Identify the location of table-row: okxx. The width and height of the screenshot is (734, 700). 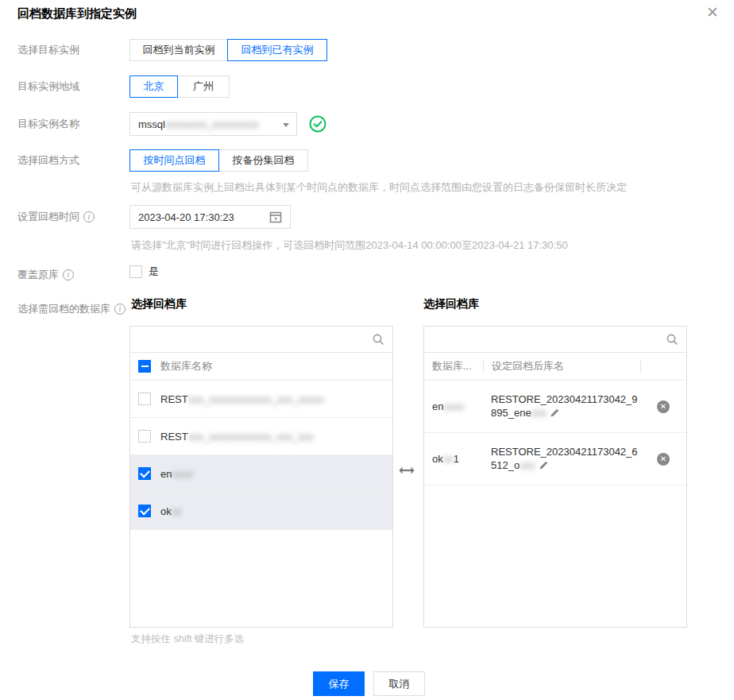
(261, 512).